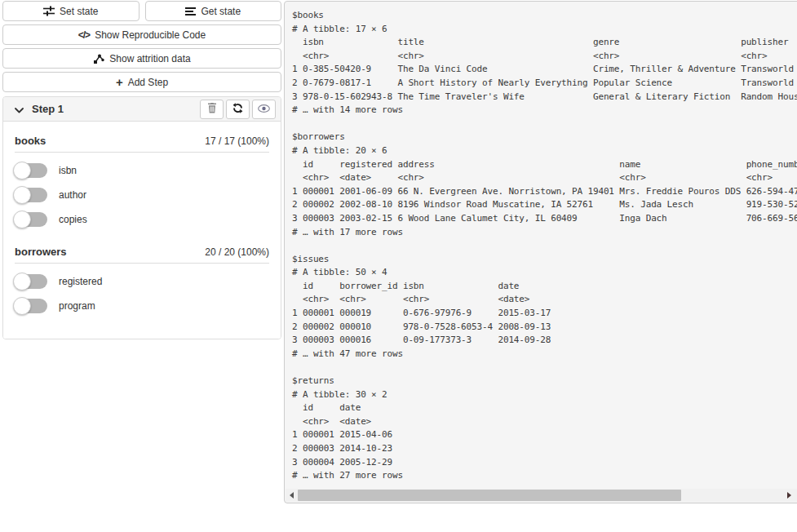 This screenshot has width=797, height=532. Describe the element at coordinates (142, 11) in the screenshot. I see `state-button-row: Set state Get state` at that location.